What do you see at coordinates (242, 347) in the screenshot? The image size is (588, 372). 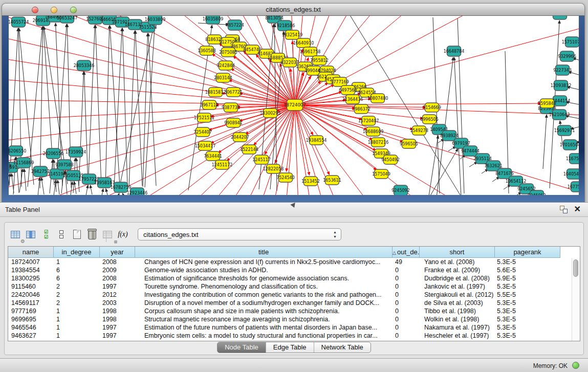 I see `tab-node-table: Node Table` at bounding box center [242, 347].